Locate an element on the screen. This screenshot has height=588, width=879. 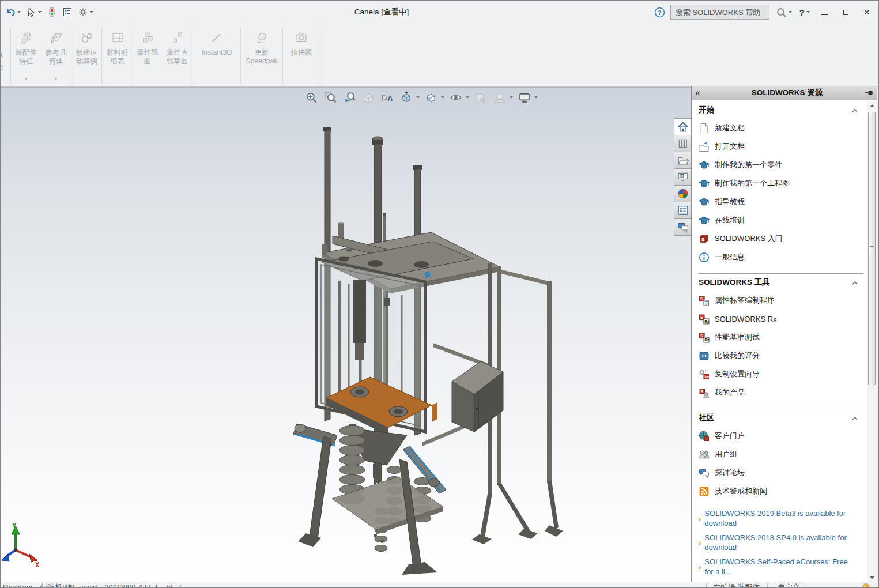
list-item: S我的产品 is located at coordinates (781, 393).